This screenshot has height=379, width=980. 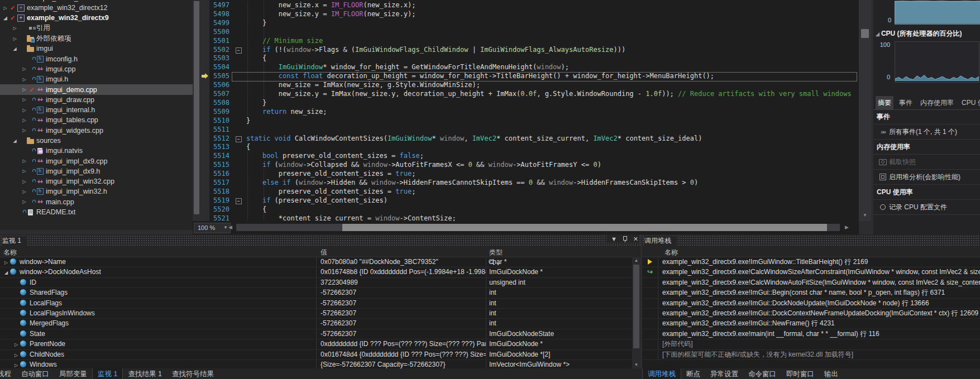 What do you see at coordinates (529, 41) in the screenshot?
I see `code-line: 5501 // Minimum size` at bounding box center [529, 41].